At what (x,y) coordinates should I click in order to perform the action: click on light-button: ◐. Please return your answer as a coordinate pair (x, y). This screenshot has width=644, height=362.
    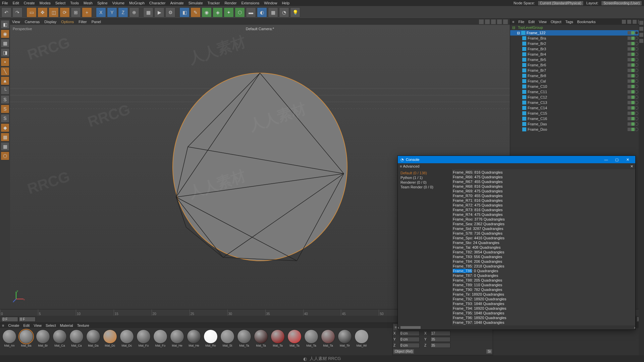
    Looking at the image, I should click on (262, 12).